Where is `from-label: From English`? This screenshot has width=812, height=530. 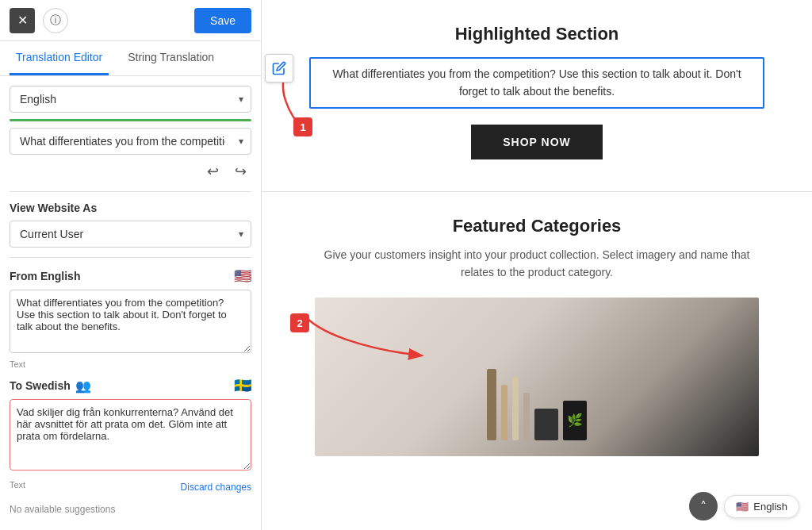 from-label: From English is located at coordinates (44, 276).